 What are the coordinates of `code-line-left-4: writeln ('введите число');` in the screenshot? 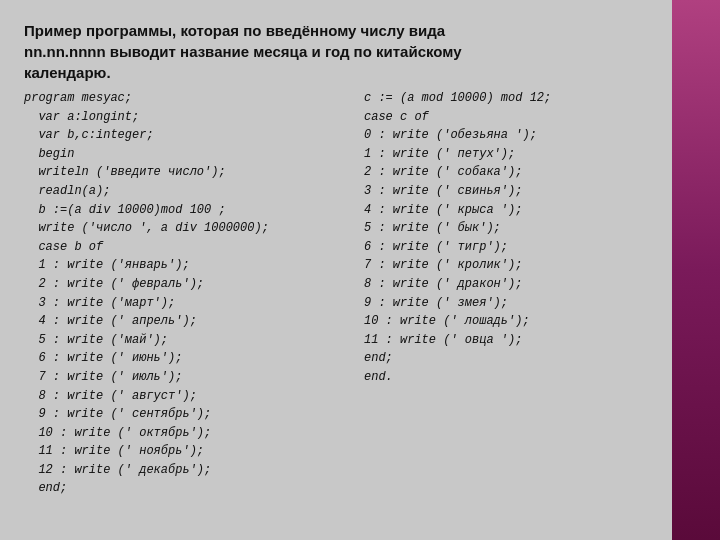 It's located at (184, 172).